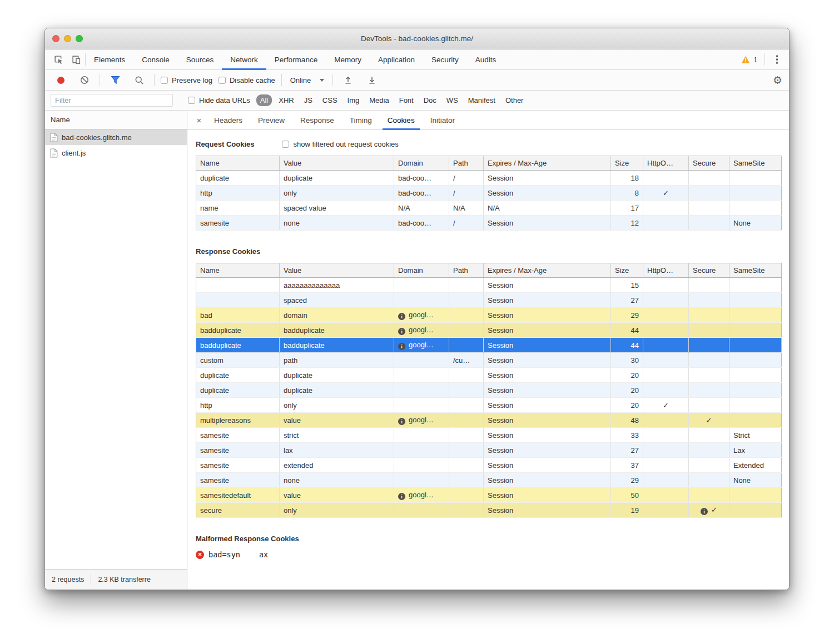  Describe the element at coordinates (286, 144) in the screenshot. I see `show-filtered-checkbox` at that location.